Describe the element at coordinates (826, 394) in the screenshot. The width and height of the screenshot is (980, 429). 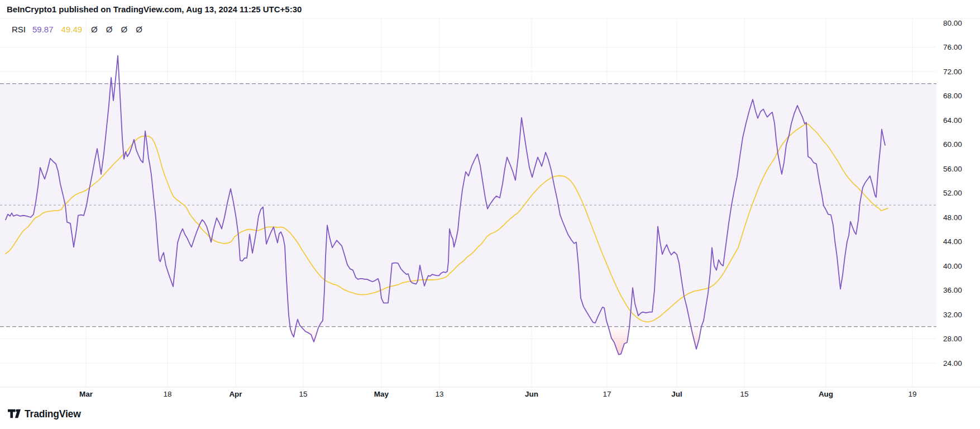
I see `time-axis-label: Aug` at that location.